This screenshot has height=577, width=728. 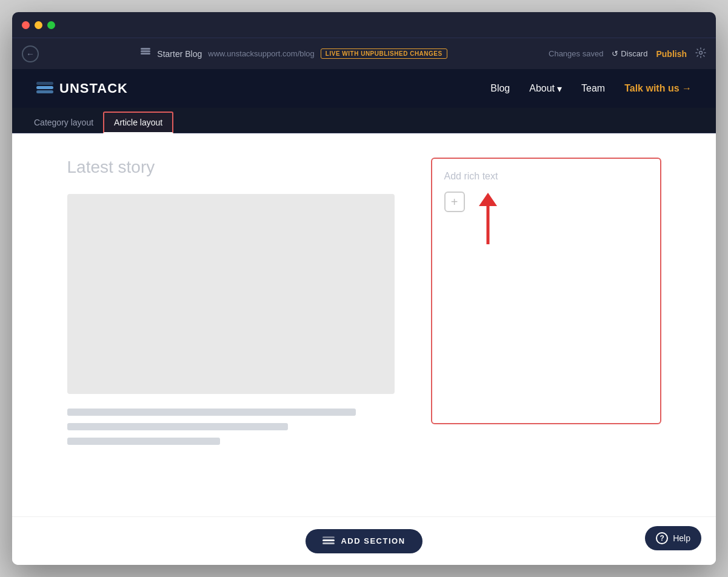 I want to click on logo-text: UNSTACK, so click(x=93, y=88).